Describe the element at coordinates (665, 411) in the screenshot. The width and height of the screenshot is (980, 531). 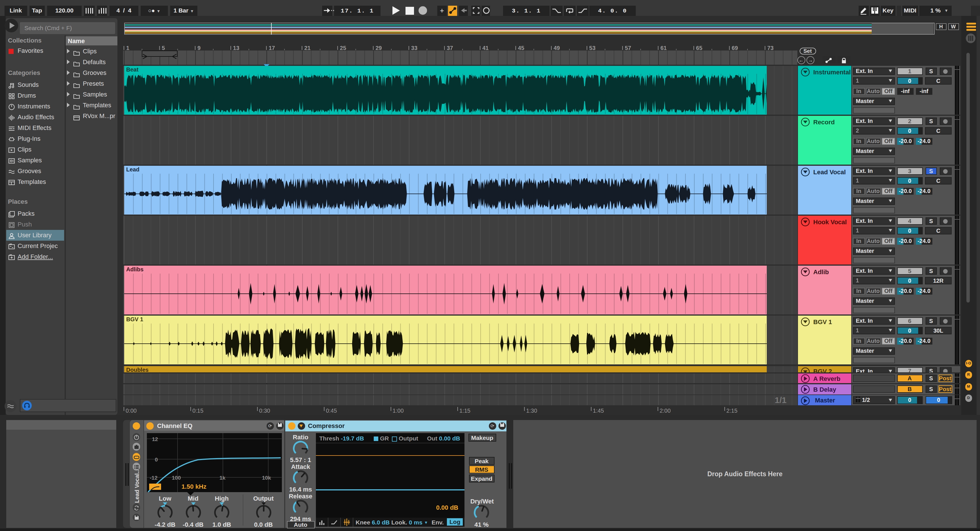
I see `svg-text: 2:00` at that location.